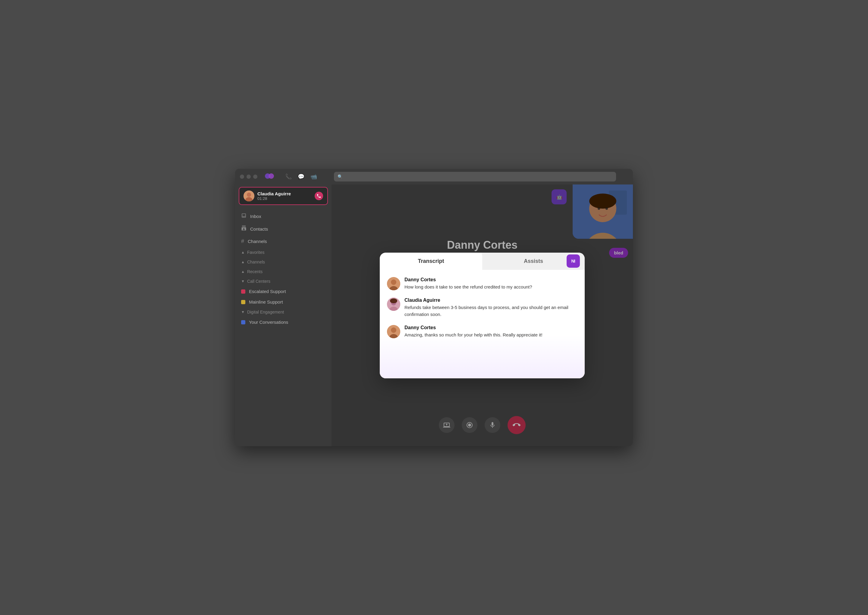 The image size is (868, 615). I want to click on modal-tabs: Transcript Assists NI, so click(482, 261).